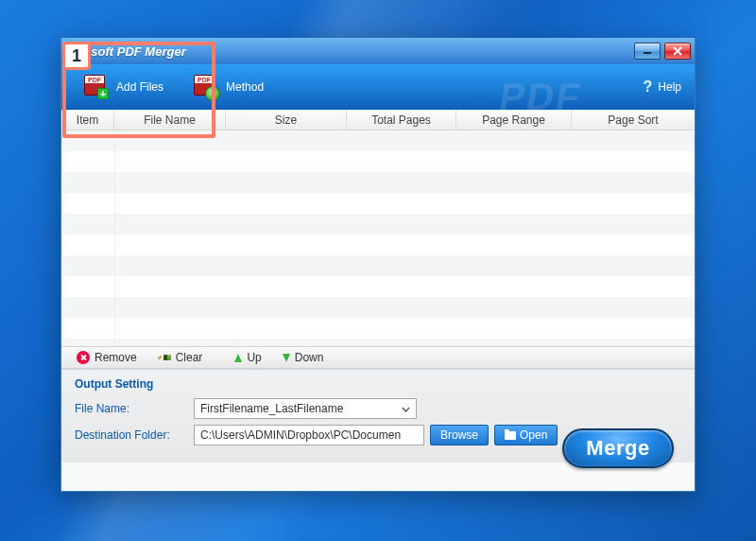 Image resolution: width=756 pixels, height=541 pixels. Describe the element at coordinates (510, 435) in the screenshot. I see `folder-icon` at that location.